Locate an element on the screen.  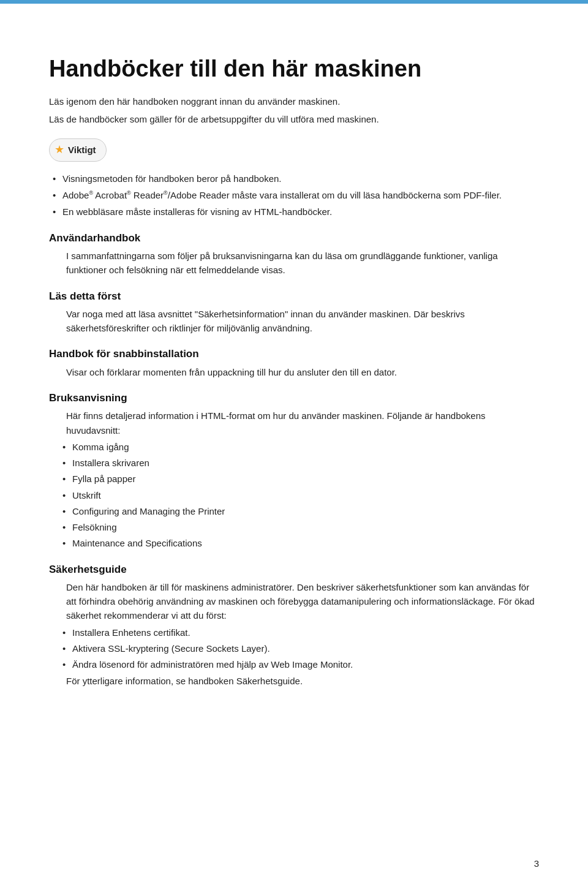
important-item-3-text: En webbläsare måste installeras för visn… is located at coordinates (197, 212).